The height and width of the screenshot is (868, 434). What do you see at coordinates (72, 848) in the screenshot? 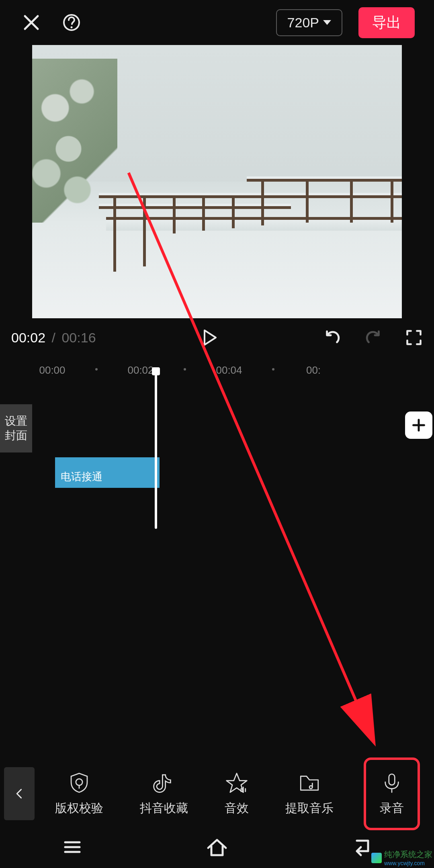
I see `recents-button` at bounding box center [72, 848].